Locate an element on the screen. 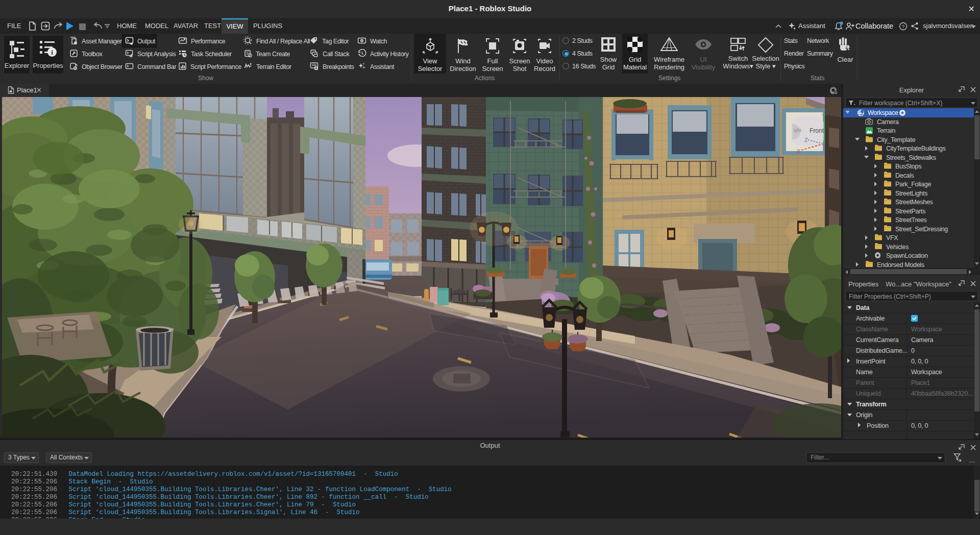 This screenshot has width=980, height=535. svg-text: UniqueId is located at coordinates (869, 394).